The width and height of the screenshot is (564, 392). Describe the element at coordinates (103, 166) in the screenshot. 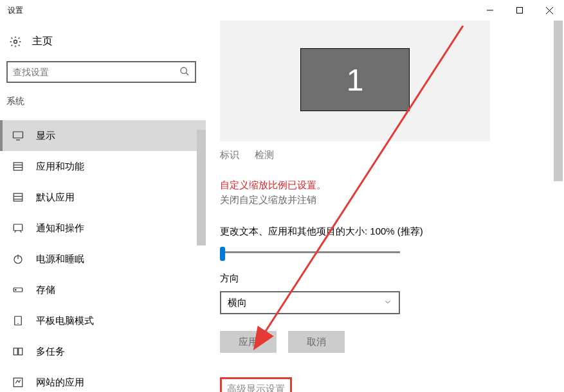

I see `sidebar-item-apps: 应用和功能` at that location.